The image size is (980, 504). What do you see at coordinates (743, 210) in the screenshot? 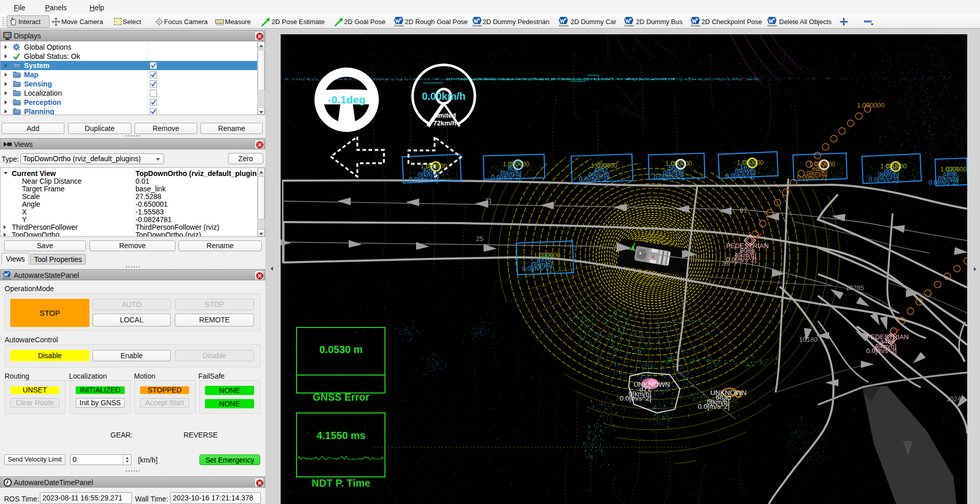
I see `svg-text: 91` at bounding box center [743, 210].